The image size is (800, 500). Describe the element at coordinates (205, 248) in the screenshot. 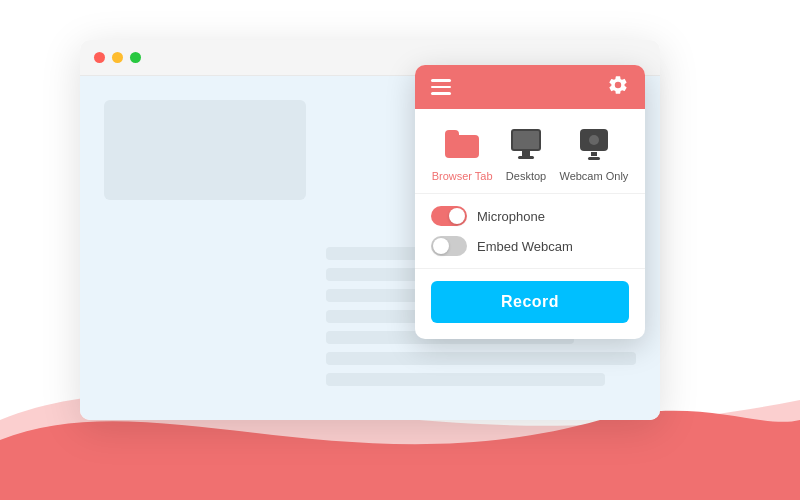

I see `content-left` at that location.